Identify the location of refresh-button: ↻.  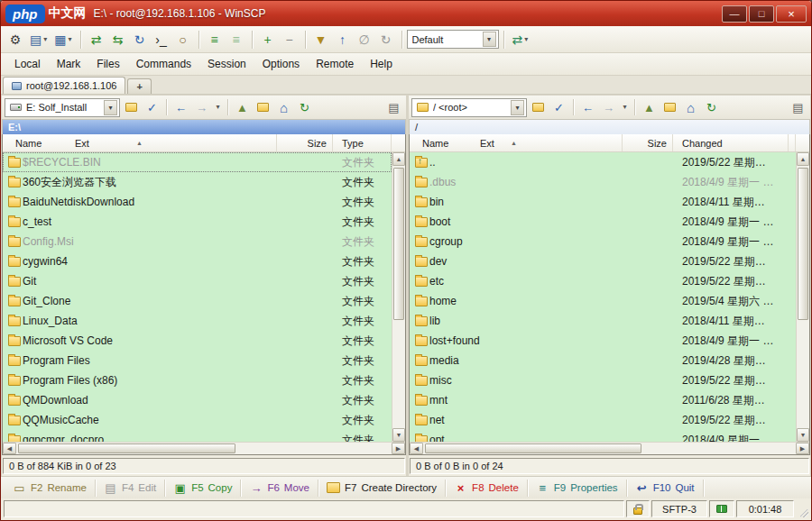
(711, 108).